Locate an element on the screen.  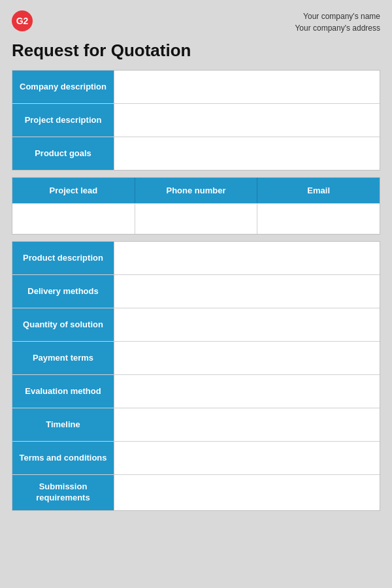
email-header: Email is located at coordinates (319, 191).